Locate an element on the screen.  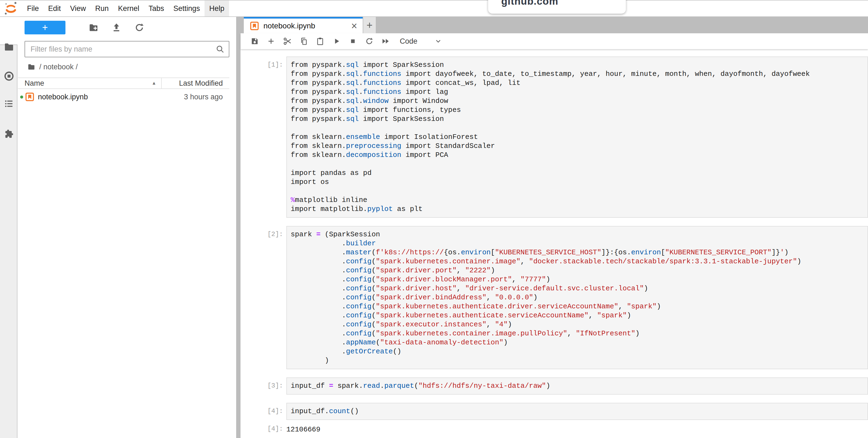
search-icon is located at coordinates (220, 49).